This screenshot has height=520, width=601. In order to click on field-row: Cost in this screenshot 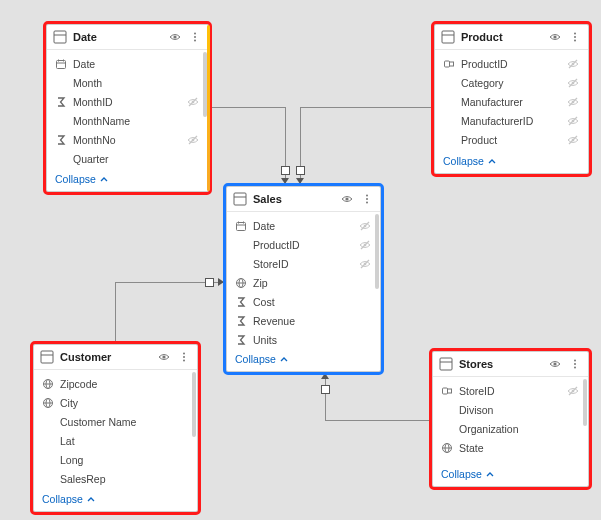, I will do `click(304, 302)`.